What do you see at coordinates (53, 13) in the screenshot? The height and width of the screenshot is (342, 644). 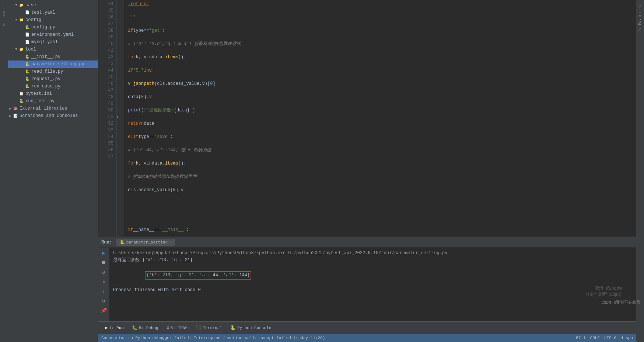 I see `sidebar-item-test-yaml: 📄 test.yaml` at bounding box center [53, 13].